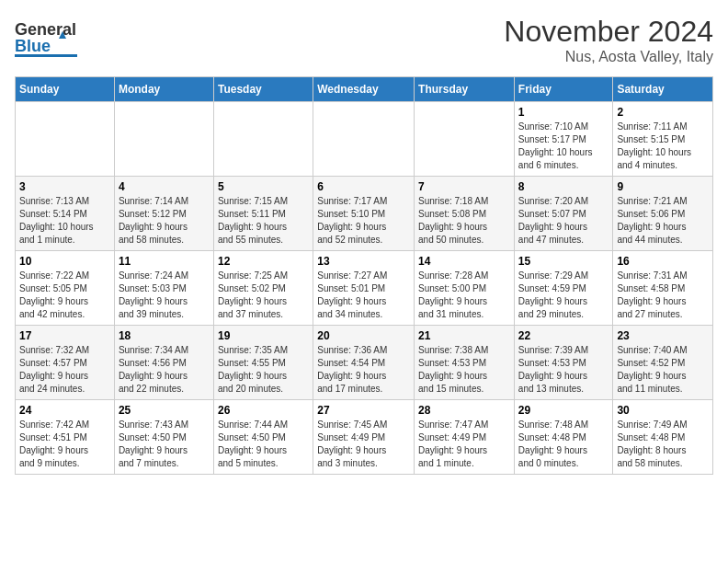 The width and height of the screenshot is (728, 563). What do you see at coordinates (464, 444) in the screenshot?
I see `day-info: Sunrise: 7:47 AM Sunset: 4:49 PM Dayligh…` at bounding box center [464, 444].